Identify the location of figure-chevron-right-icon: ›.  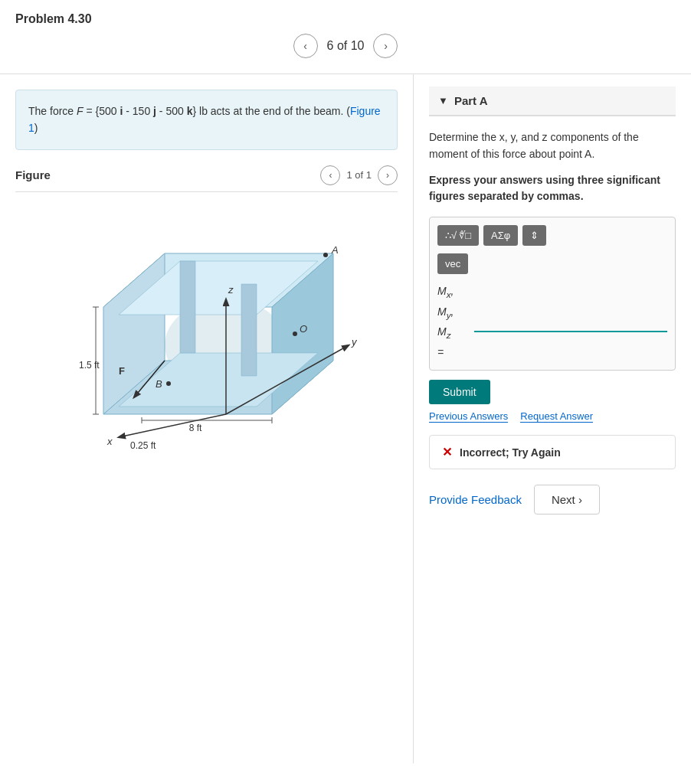
(388, 175).